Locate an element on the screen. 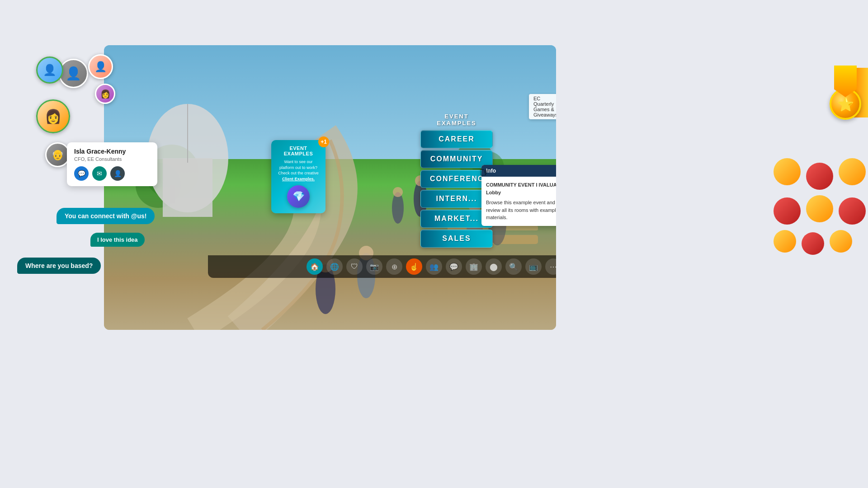 The image size is (868, 488). decorative-circles is located at coordinates (820, 209).